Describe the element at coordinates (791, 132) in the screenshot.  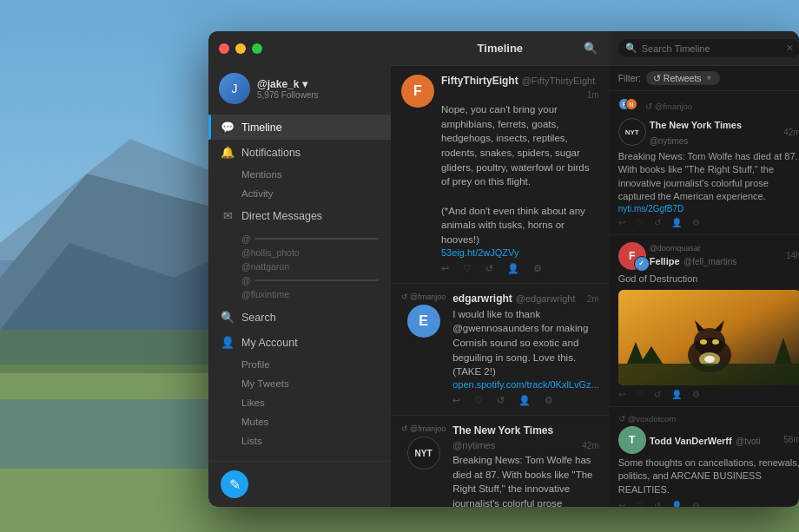
I see `right-tweet-time: 42m` at that location.